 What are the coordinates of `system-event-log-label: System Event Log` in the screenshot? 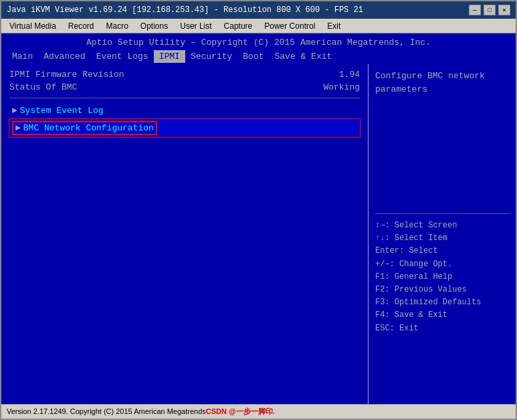 It's located at (62, 111).